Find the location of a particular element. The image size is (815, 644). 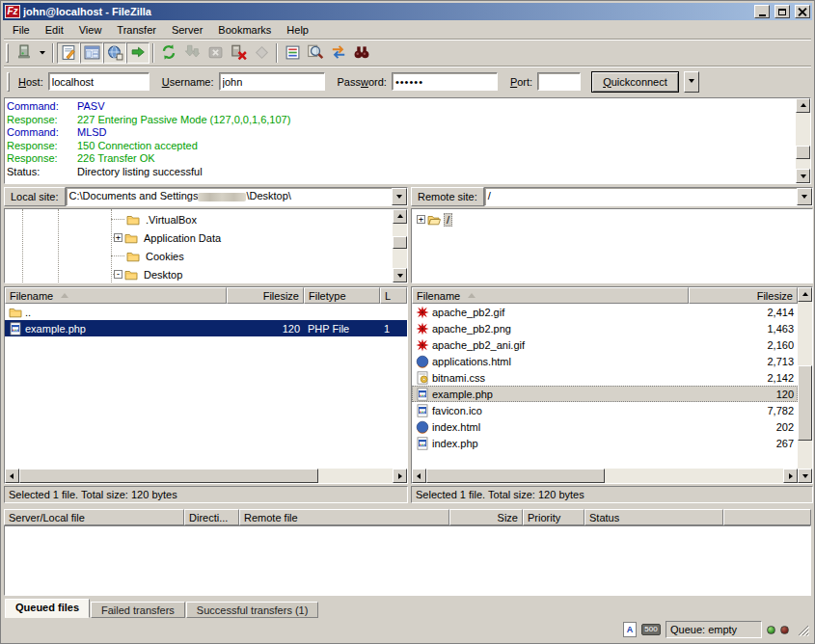

file-row: applications.html2,713 is located at coordinates (605, 361).